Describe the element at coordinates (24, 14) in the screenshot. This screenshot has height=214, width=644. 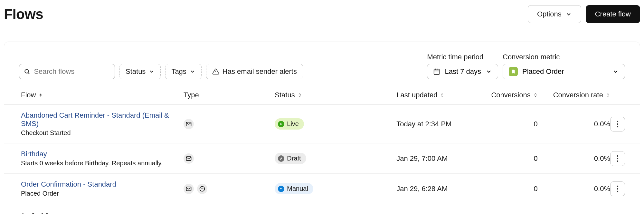
I see `page-title: Flows` at that location.